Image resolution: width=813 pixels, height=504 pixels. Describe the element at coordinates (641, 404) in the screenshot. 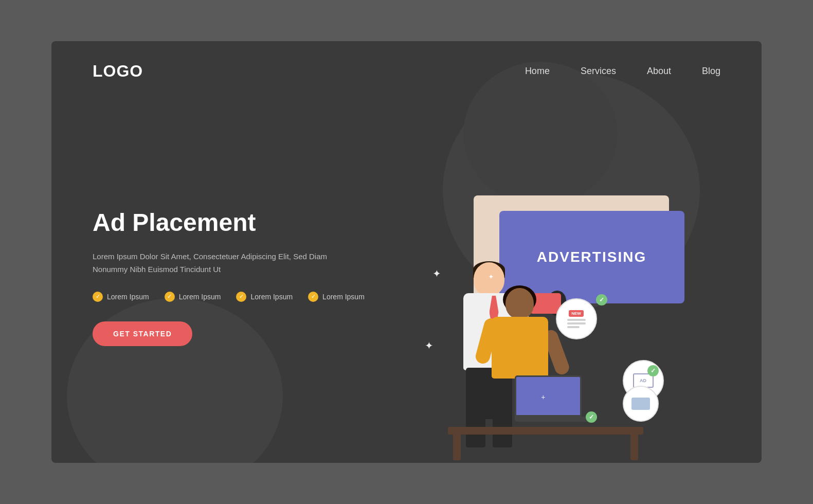

I see `float-radio` at that location.